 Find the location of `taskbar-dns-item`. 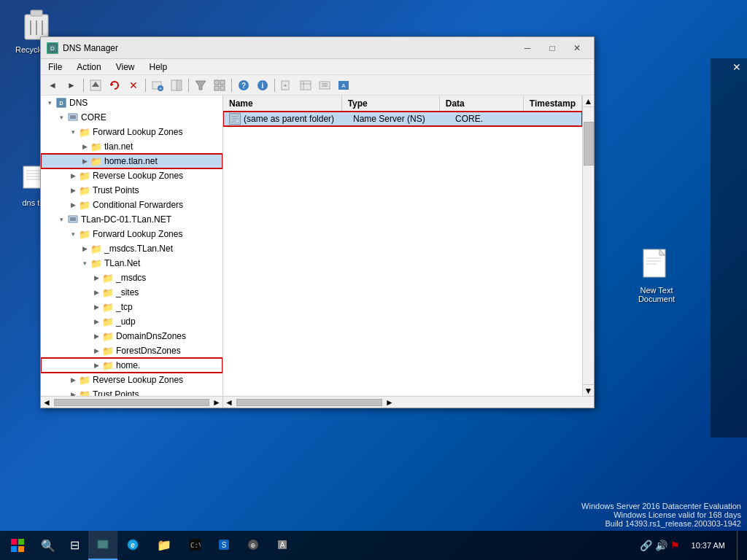

taskbar-dns-item is located at coordinates (103, 545).